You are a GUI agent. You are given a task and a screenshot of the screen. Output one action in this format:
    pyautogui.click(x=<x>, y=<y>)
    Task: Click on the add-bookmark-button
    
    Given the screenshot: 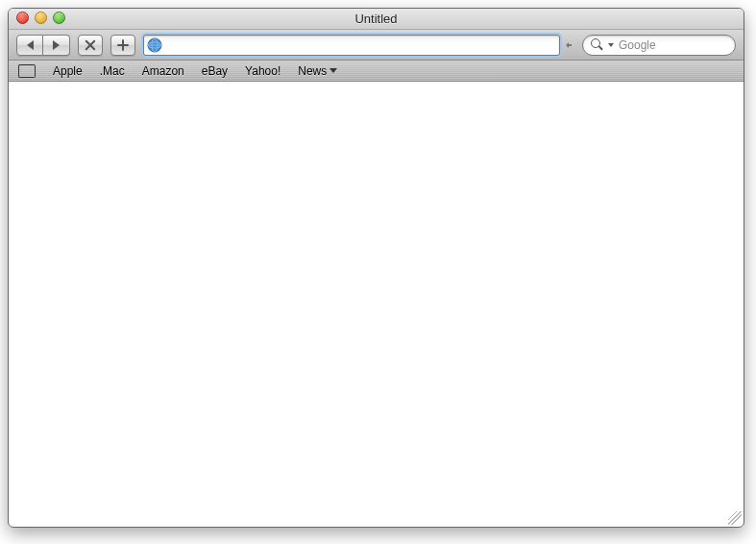 What is the action you would take?
    pyautogui.click(x=123, y=45)
    